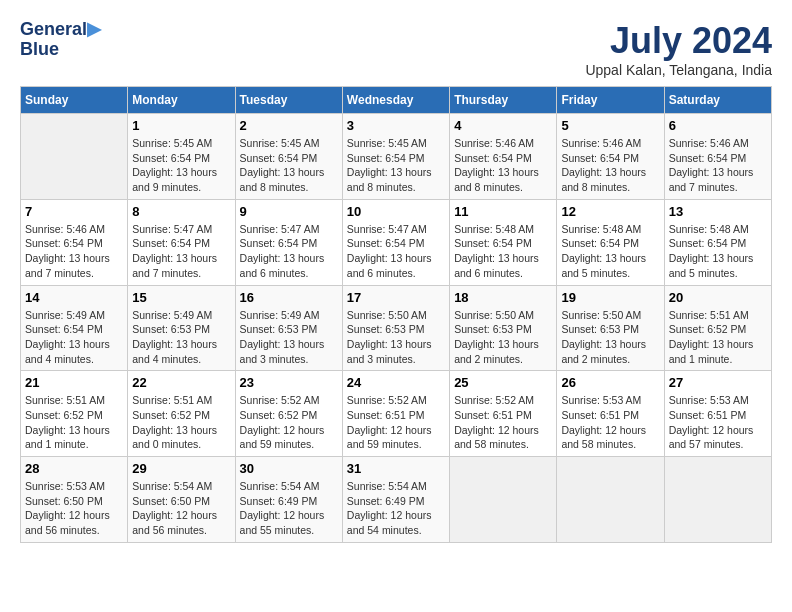 The width and height of the screenshot is (792, 612). What do you see at coordinates (610, 126) in the screenshot?
I see `day-number: 5` at bounding box center [610, 126].